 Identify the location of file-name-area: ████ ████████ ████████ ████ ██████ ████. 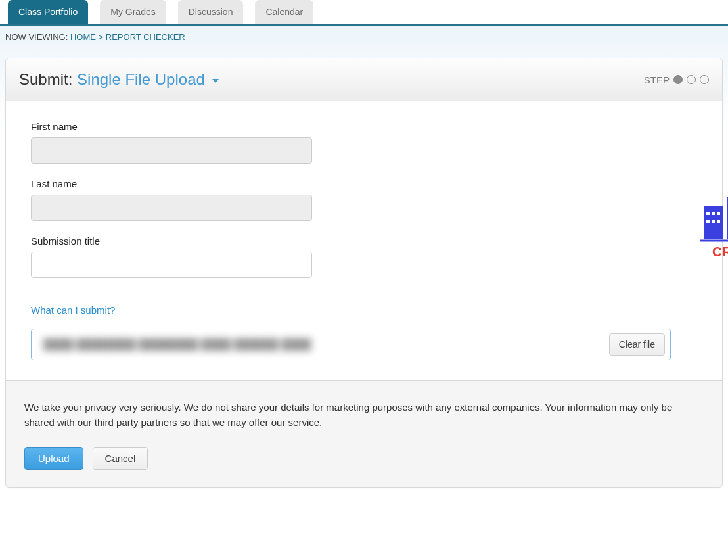
(318, 344).